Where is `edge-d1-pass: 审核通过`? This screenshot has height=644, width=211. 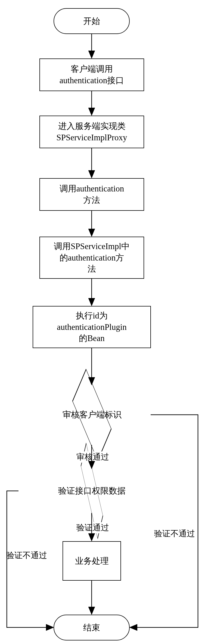 edge-d1-pass: 审核通过 is located at coordinates (93, 457).